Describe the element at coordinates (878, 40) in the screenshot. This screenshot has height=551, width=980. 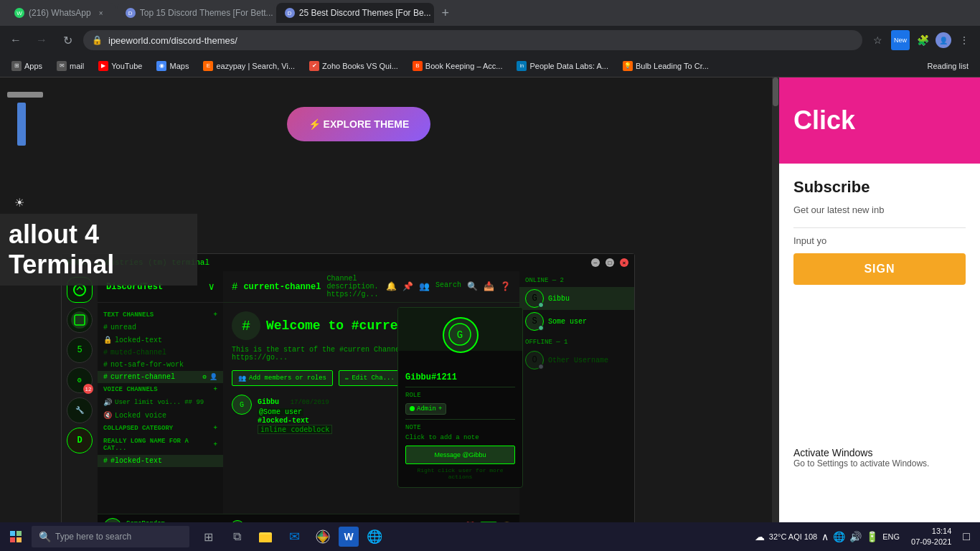
I see `star-button: ☆` at that location.